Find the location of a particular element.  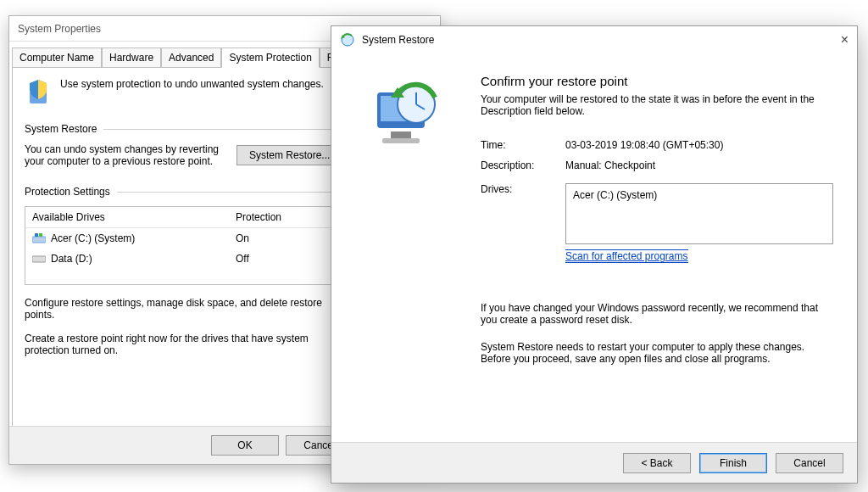

configure-text: Configure restore settings, manage disk … is located at coordinates (177, 309).